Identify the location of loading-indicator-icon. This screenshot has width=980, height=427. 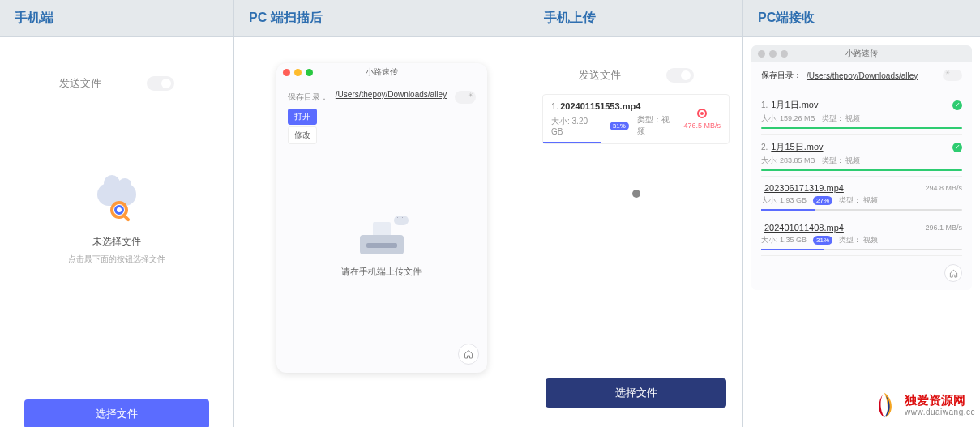
(636, 194).